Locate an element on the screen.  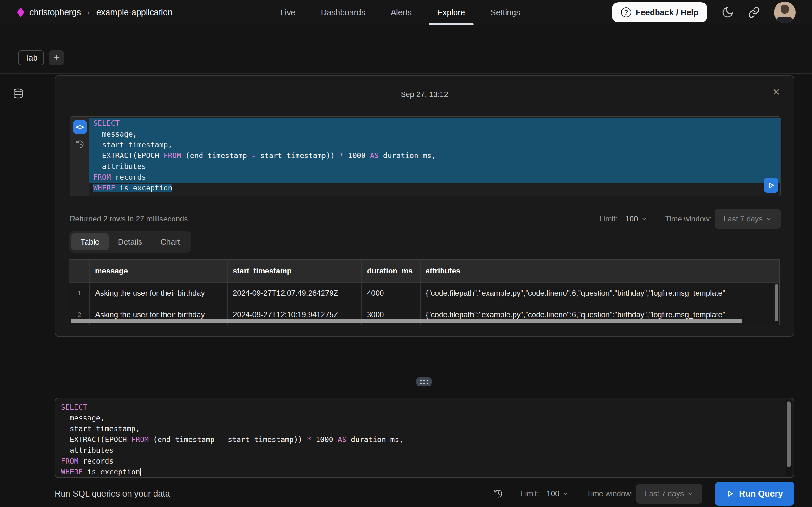
left-sidebar is located at coordinates (18, 290).